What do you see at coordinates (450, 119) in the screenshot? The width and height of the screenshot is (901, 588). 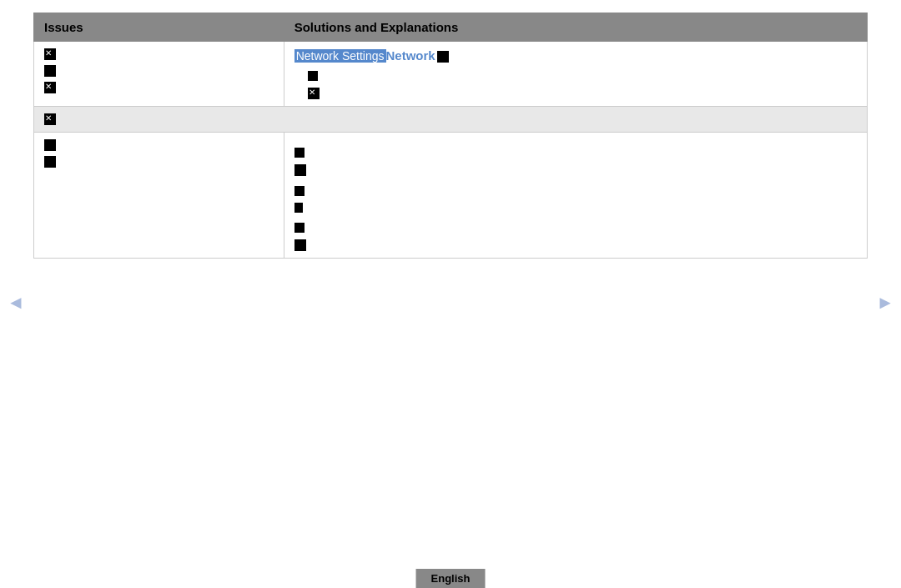 I see `section2-header-icon-line` at bounding box center [450, 119].